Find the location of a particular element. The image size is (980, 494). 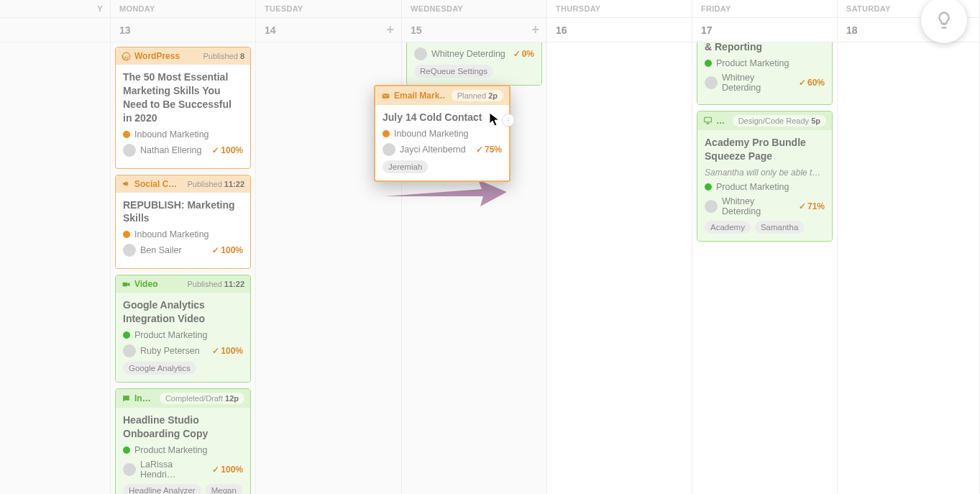

dragging-card: Email Mark… Planned 2p July 14 Cold Cont… is located at coordinates (442, 134).